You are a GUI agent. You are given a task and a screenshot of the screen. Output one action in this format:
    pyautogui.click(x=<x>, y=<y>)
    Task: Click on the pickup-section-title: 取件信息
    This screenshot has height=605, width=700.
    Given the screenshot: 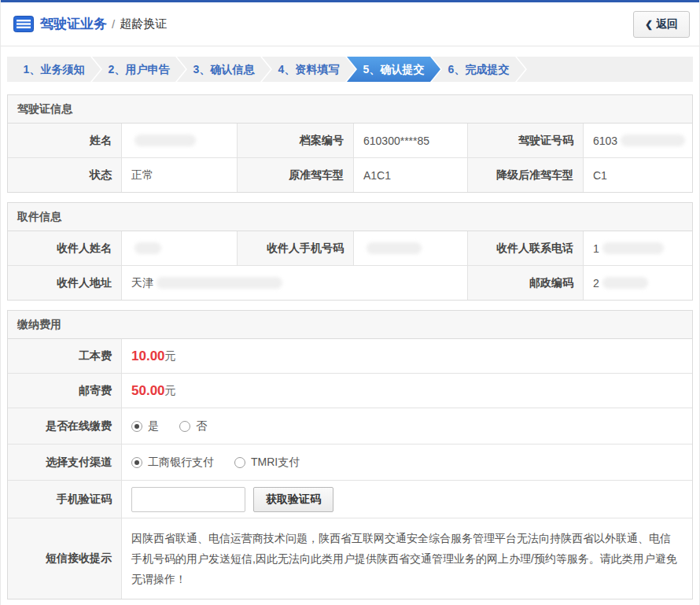 What is the action you would take?
    pyautogui.click(x=350, y=217)
    